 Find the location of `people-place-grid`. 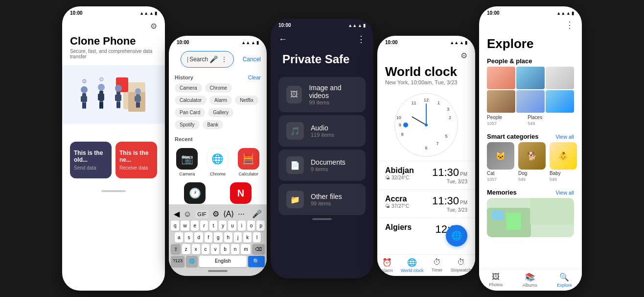

people-place-grid is located at coordinates (530, 91).